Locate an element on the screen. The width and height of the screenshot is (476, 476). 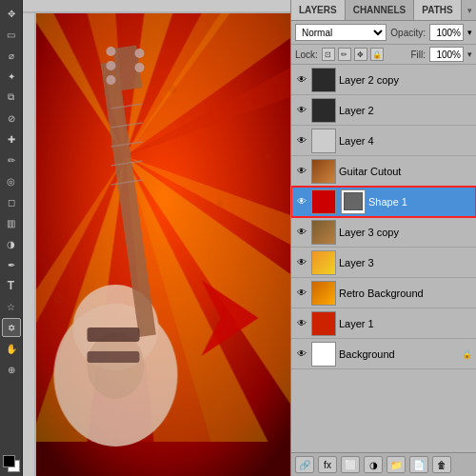
layer-name: Layer 2 is located at coordinates (406, 110).